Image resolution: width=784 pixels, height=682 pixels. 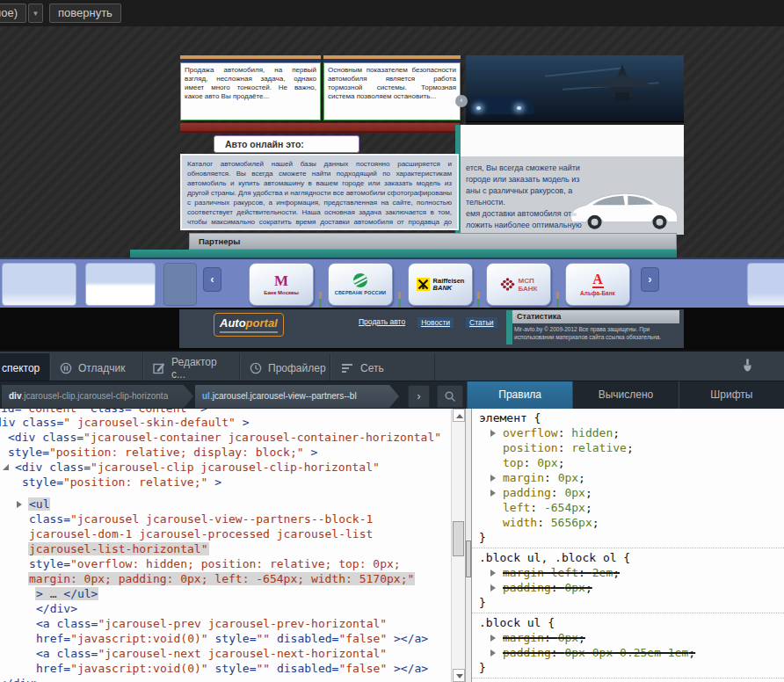 What do you see at coordinates (432, 241) in the screenshot?
I see `partners-heading: Партнеры` at bounding box center [432, 241].